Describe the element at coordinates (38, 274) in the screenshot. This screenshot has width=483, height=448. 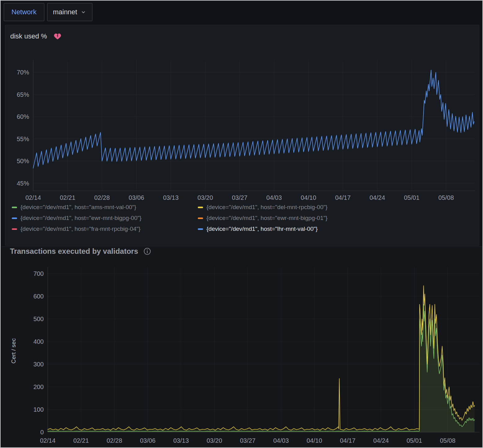
I see `y-axis-tick-label: 700` at that location.